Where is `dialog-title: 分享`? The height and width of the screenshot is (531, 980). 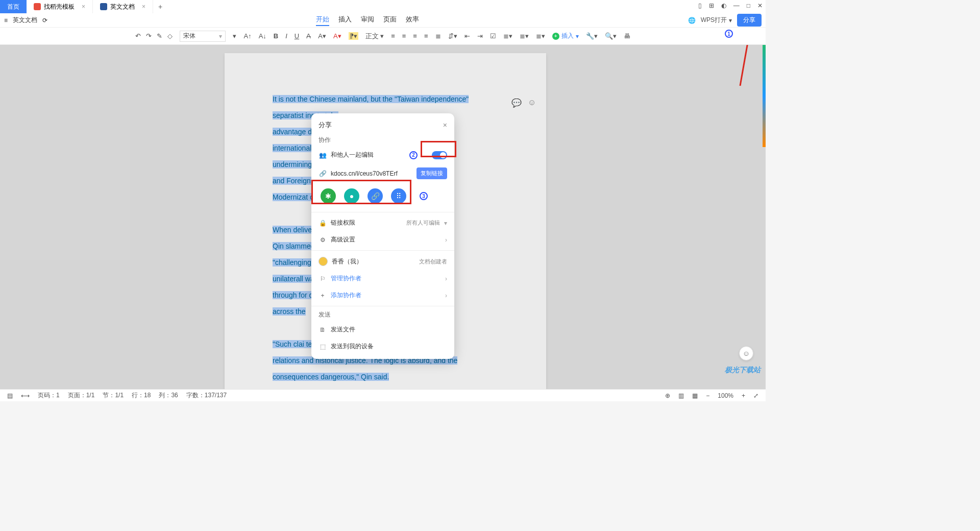 dialog-title: 分享 is located at coordinates (325, 125).